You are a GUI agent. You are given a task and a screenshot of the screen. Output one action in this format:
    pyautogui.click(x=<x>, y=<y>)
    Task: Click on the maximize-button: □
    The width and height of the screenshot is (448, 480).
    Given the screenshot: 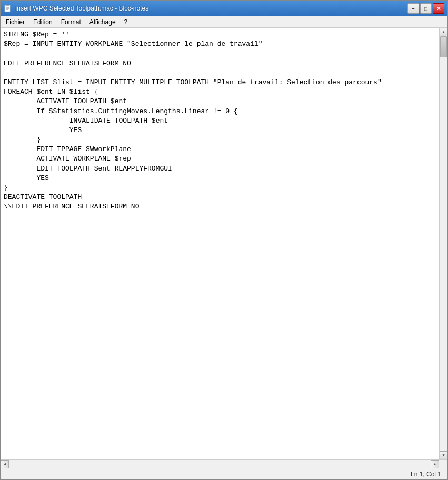 What is the action you would take?
    pyautogui.click(x=426, y=8)
    